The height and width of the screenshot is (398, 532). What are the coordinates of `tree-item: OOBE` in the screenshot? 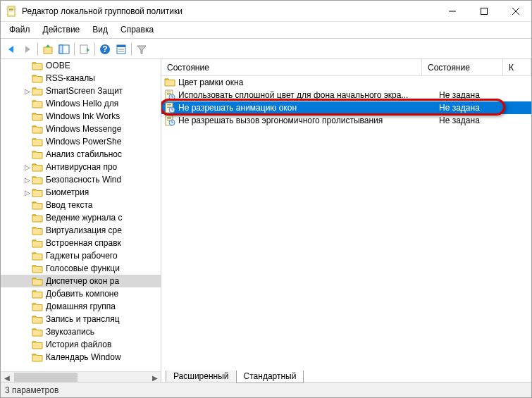 It's located at (80, 66).